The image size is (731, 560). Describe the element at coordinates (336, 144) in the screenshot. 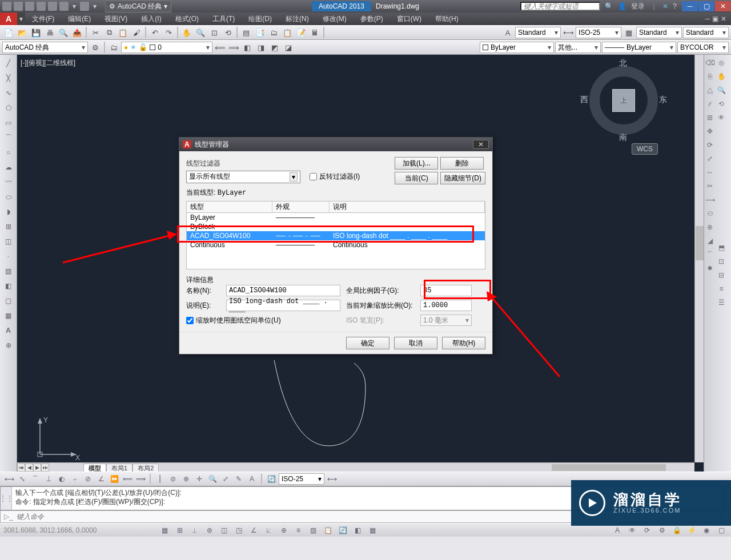

I see `dialog-titlebar: A 线型管理器 ✕` at that location.